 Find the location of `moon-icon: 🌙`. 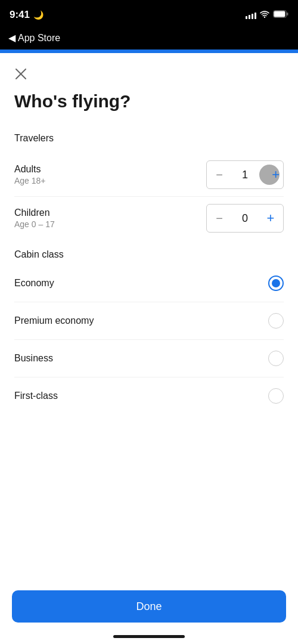

moon-icon: 🌙 is located at coordinates (38, 15).